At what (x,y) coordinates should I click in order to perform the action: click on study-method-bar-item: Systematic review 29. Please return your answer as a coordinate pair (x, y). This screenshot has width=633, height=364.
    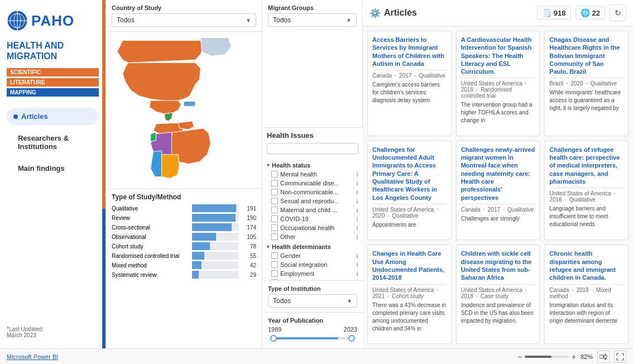
    Looking at the image, I should click on (184, 275).